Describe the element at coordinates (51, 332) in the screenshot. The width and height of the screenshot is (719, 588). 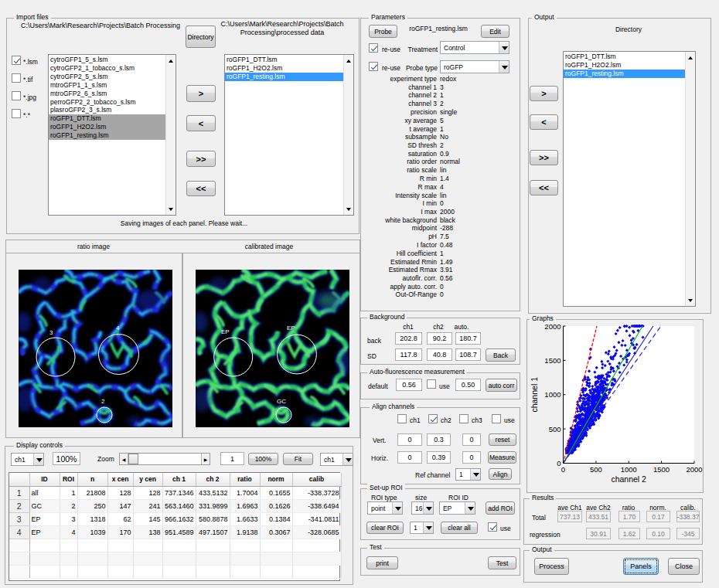
I see `svg-text: 3` at that location.